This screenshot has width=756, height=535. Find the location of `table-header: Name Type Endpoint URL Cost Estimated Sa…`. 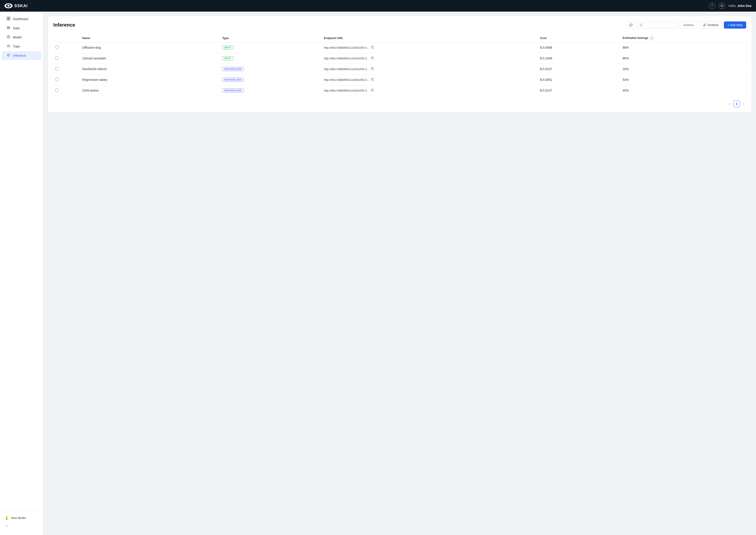

table-header: Name Type Endpoint URL Cost Estimated Sa… is located at coordinates (400, 38).